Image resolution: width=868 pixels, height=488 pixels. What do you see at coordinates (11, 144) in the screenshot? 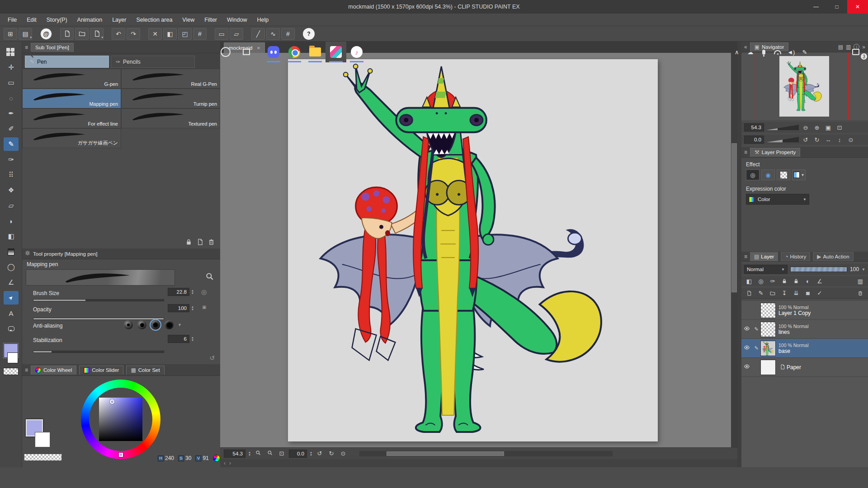
I see `pen-tool: ✎` at bounding box center [11, 144].